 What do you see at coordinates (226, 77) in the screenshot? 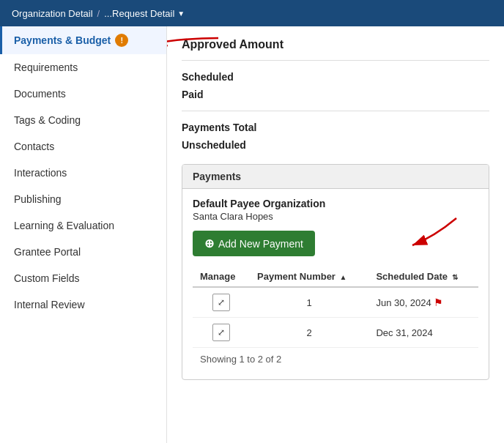
I see `scheduled-label: Scheduled` at bounding box center [226, 77].